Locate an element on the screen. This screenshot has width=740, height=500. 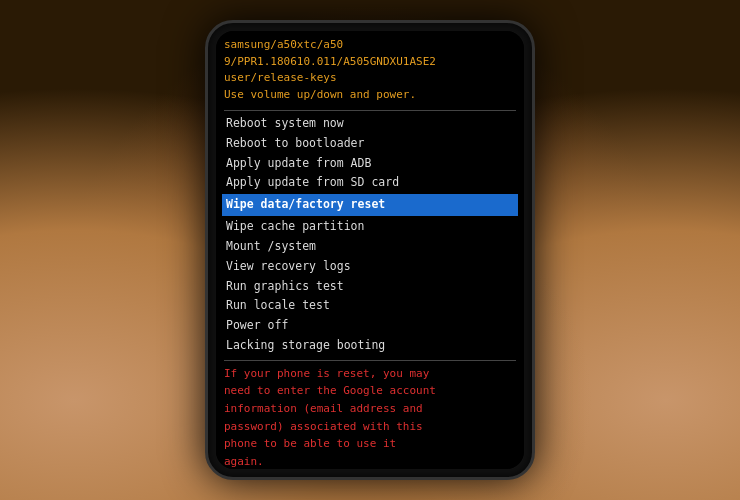
menu-item-wipe-data: Wipe data/factory reset is located at coordinates (370, 205).